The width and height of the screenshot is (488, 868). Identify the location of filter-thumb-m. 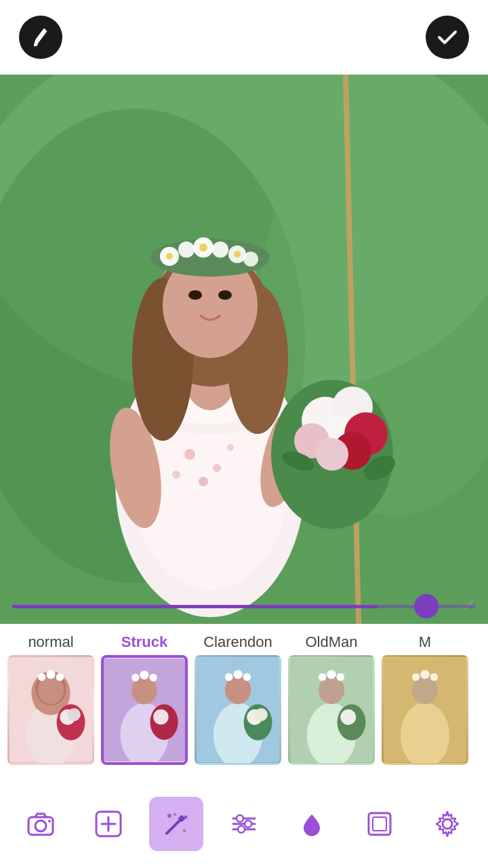
(425, 710).